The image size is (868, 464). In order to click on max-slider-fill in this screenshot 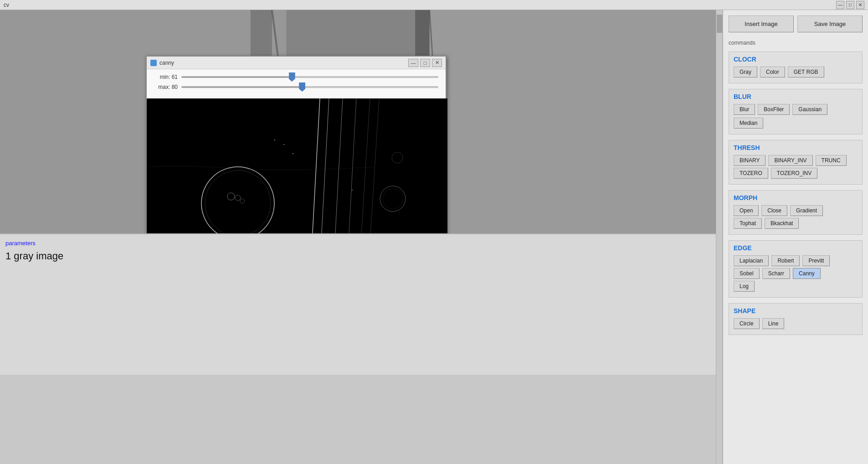, I will do `click(242, 87)`.